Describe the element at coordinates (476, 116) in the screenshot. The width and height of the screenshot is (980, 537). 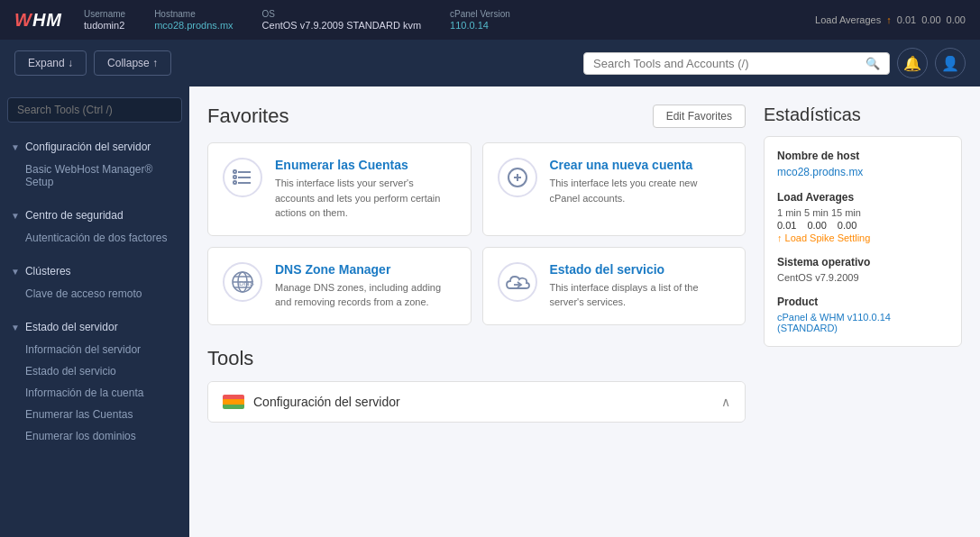
I see `favorites-header: Favorites Edit Favorites` at that location.